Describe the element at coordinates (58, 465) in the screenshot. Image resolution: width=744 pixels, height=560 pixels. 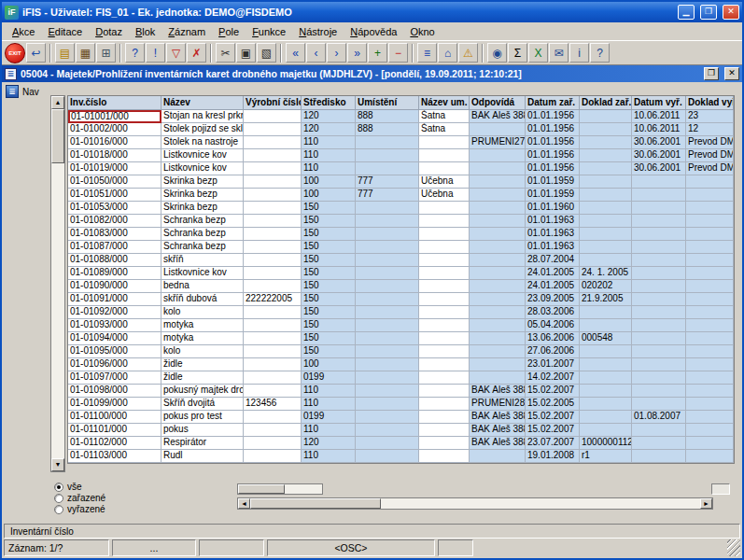
I see `scroll-down-icon: ▼` at that location.